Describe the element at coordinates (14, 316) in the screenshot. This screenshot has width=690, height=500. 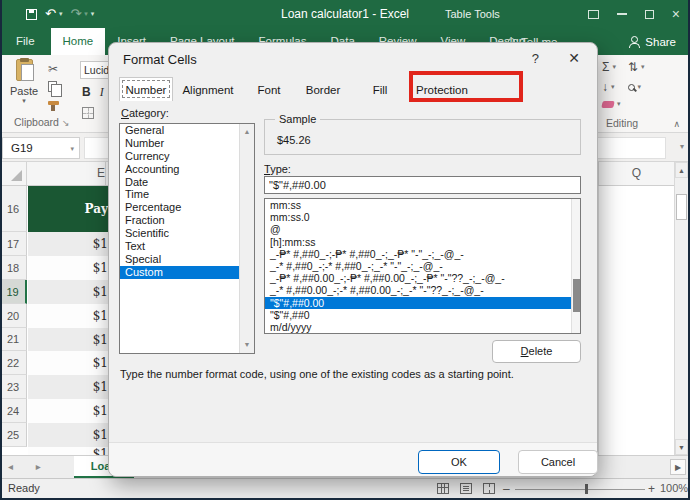
I see `row-header-20: 20` at that location.